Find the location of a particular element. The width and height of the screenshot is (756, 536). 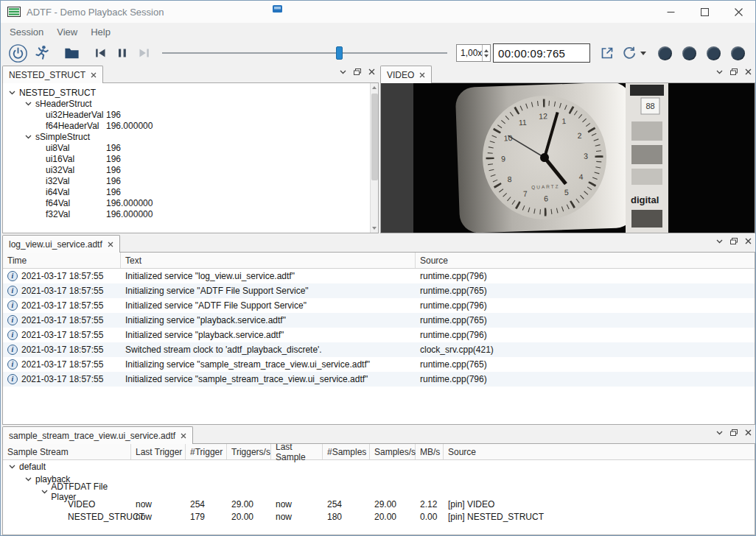

spin-up-icon is located at coordinates (486, 51).